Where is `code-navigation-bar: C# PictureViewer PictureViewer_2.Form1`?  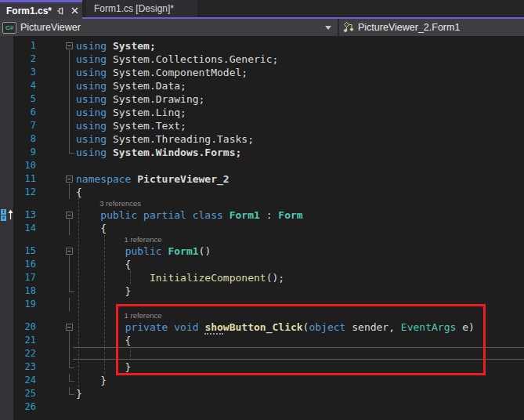
code-navigation-bar: C# PictureViewer PictureViewer_2.Form1 is located at coordinates (262, 27).